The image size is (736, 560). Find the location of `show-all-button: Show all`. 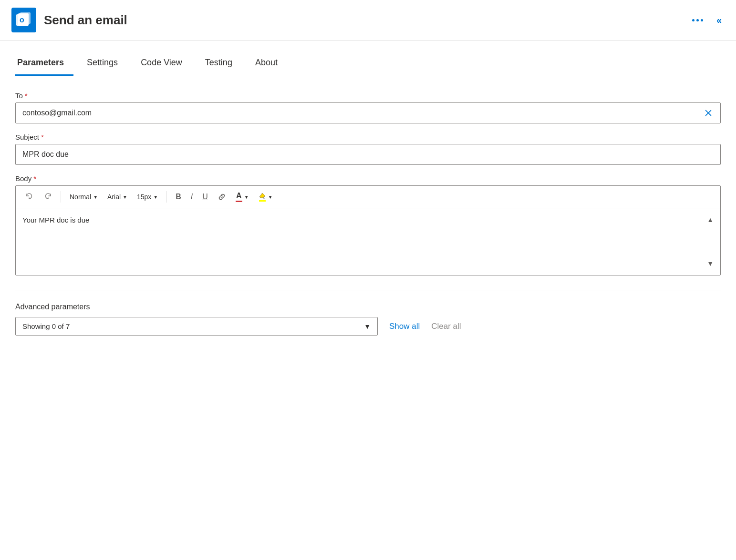

show-all-button: Show all is located at coordinates (404, 326).